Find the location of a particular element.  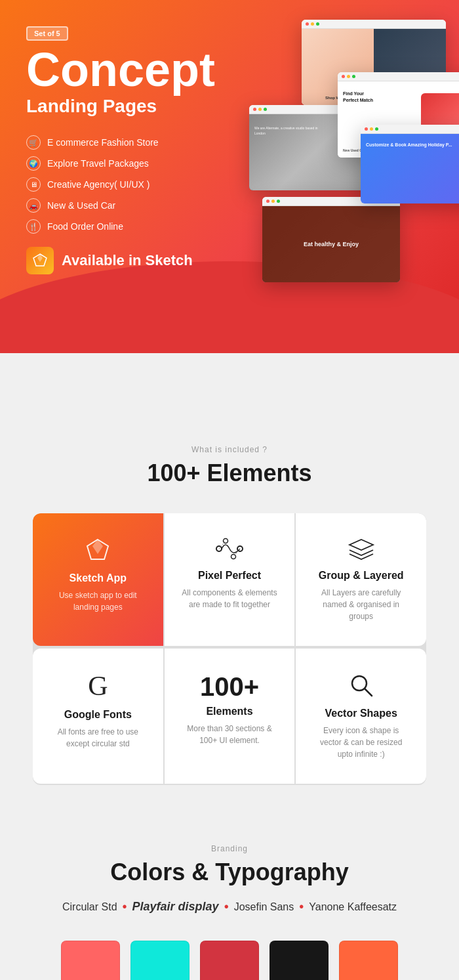

google-icon: G is located at coordinates (98, 686).